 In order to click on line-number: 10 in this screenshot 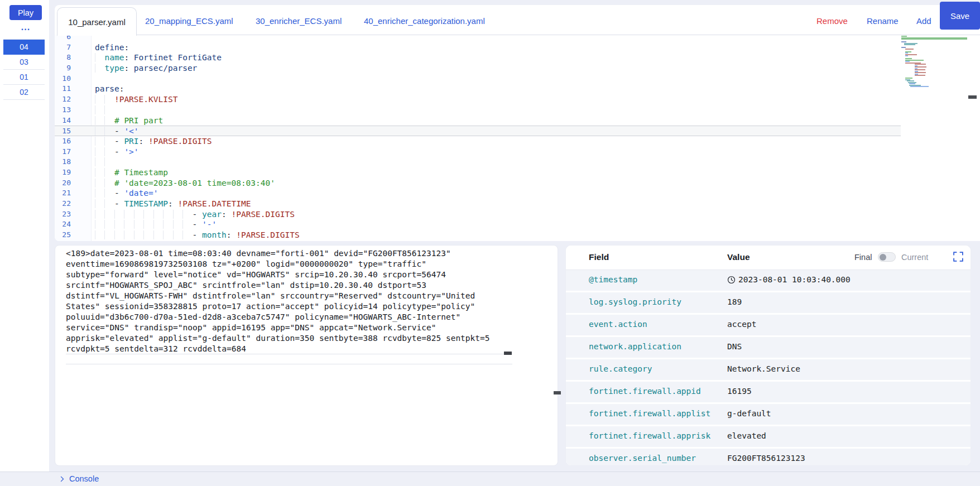, I will do `click(73, 79)`.